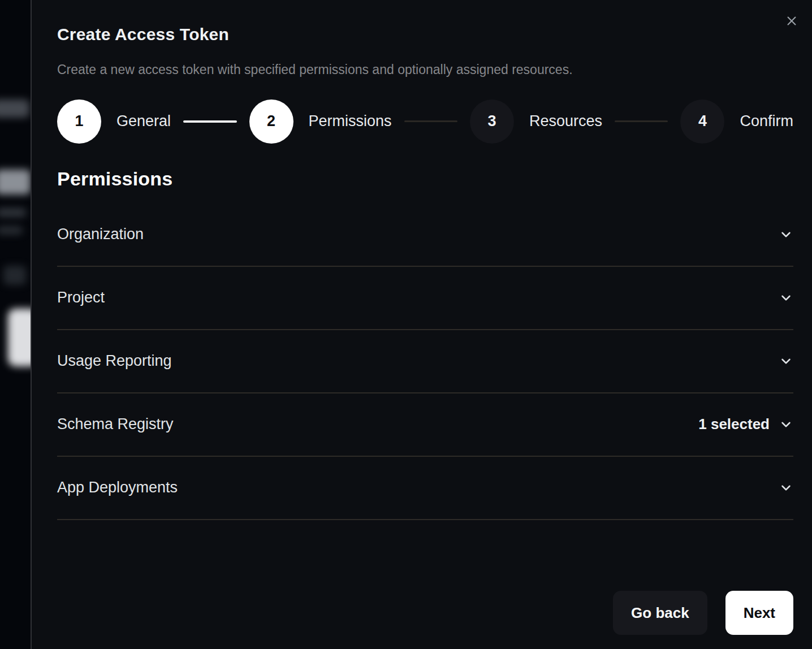 The height and width of the screenshot is (649, 812). I want to click on blurred-card, so click(19, 338).